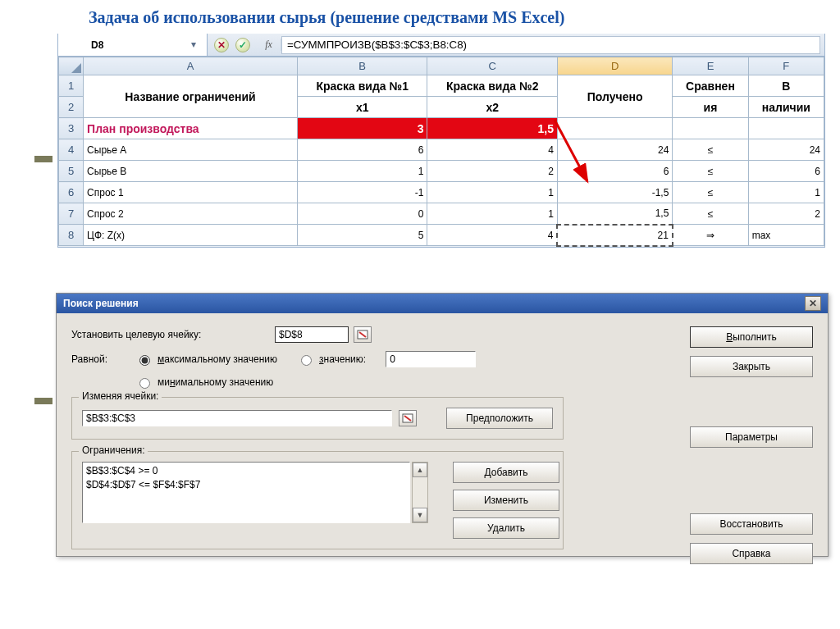  Describe the element at coordinates (551, 45) in the screenshot. I see `formula-bar-input` at that location.